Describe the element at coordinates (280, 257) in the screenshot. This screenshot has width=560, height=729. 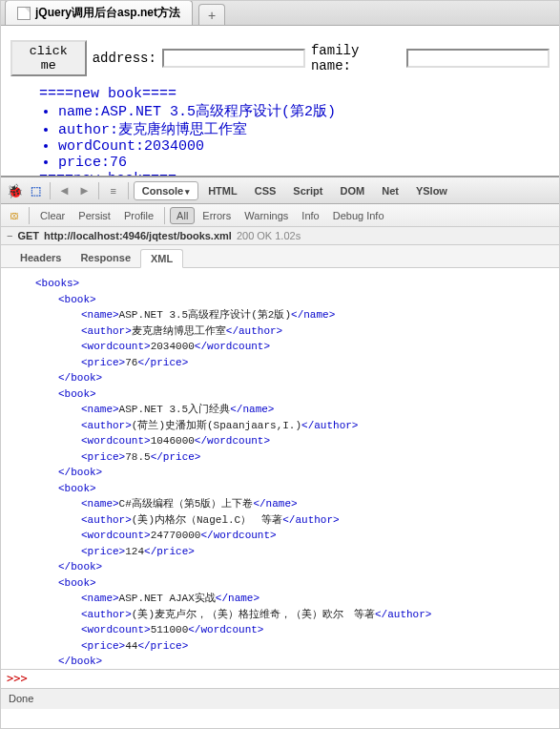
I see `response-subtabs: Headers Response XML` at that location.